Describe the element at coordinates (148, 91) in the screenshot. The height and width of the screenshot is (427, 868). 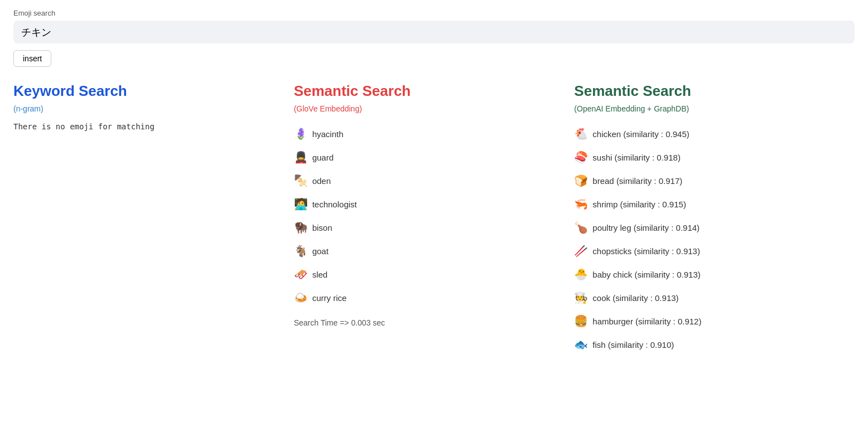
I see `keyword-title: Keyword Search` at that location.